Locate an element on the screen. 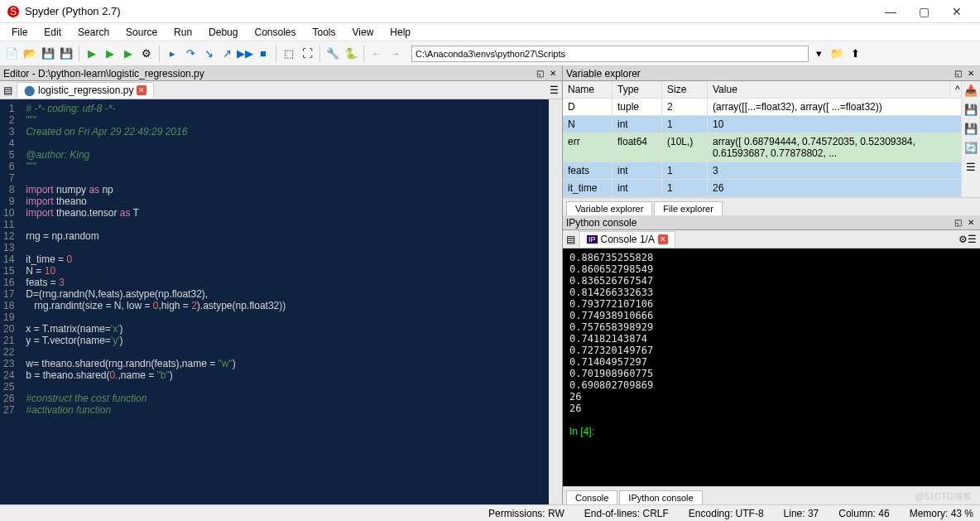  status-line: Line: 37 is located at coordinates (801, 514).